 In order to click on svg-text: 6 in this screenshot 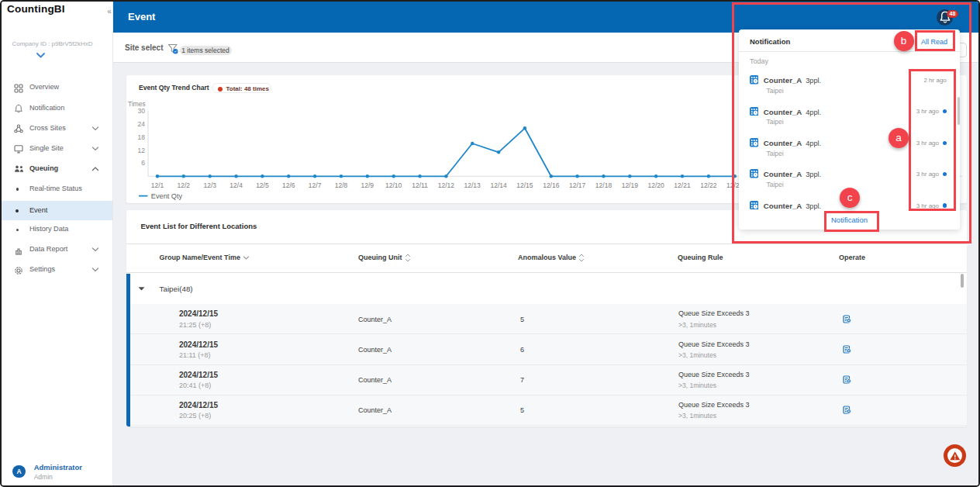, I will do `click(143, 163)`.